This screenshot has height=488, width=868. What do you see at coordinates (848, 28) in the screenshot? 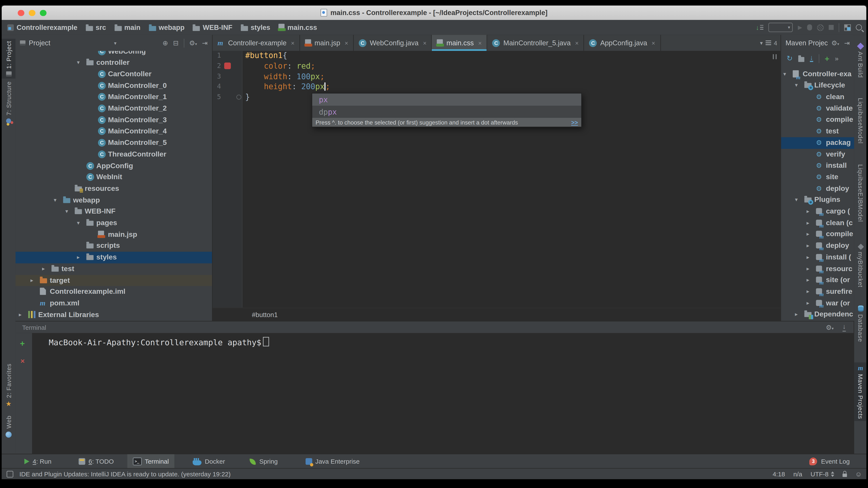
I see `tool-windows-icon` at bounding box center [848, 28].